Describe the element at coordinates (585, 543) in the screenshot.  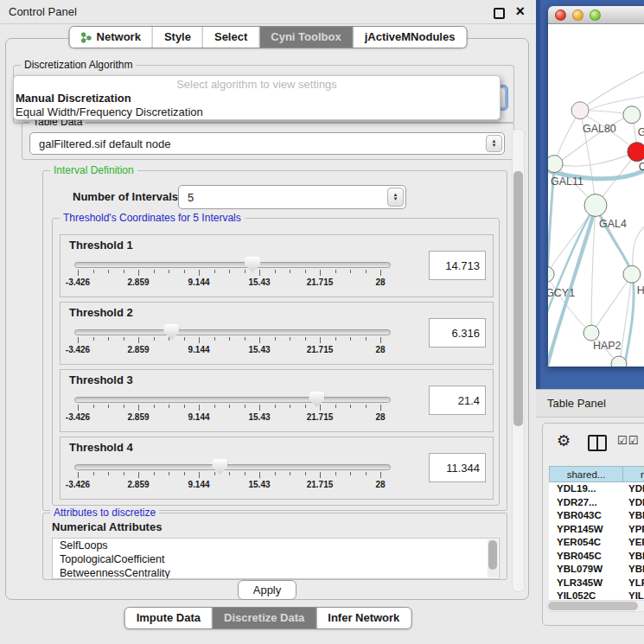
I see `table-cell: YER054C` at that location.